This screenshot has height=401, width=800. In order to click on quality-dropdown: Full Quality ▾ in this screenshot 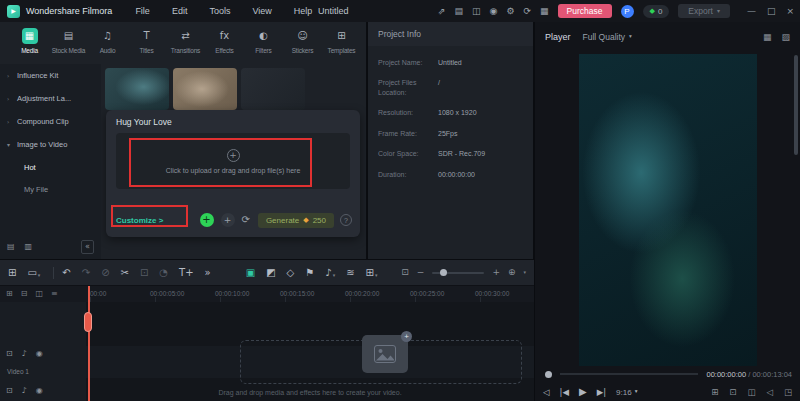, I will do `click(608, 37)`.